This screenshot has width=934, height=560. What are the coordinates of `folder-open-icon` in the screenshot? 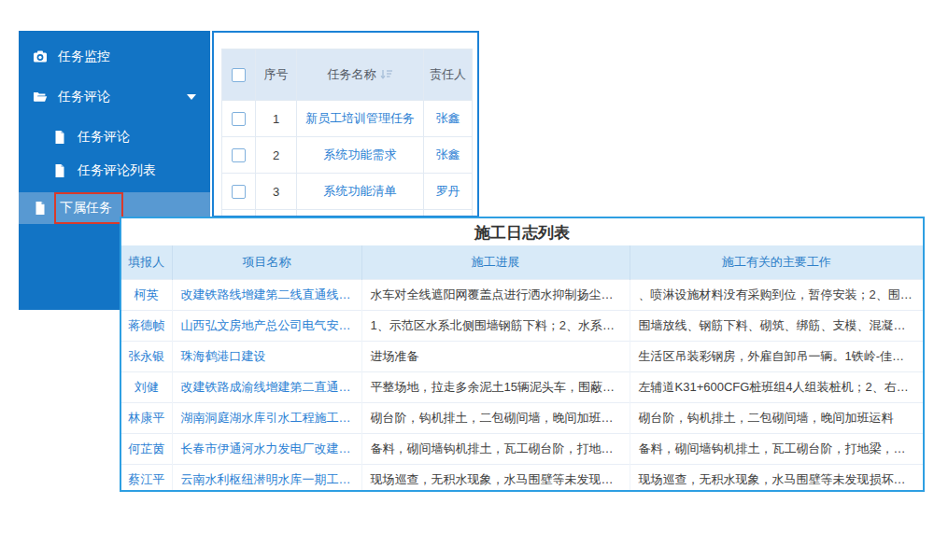 It's located at (40, 97).